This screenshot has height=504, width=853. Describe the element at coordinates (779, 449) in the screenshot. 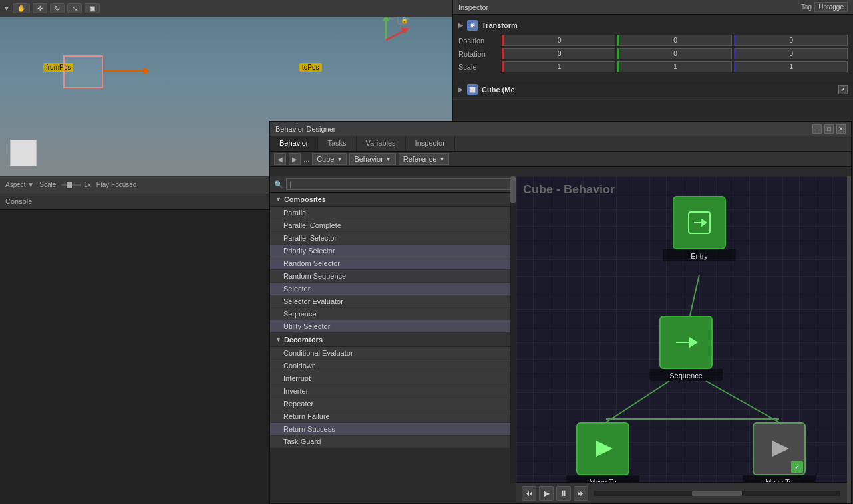

I see `moveto2-node-icon: ✓` at that location.